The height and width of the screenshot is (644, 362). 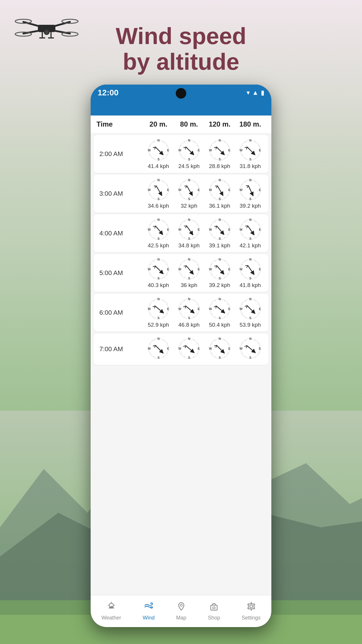 I want to click on nav-item-wind: Wind, so click(x=149, y=611).